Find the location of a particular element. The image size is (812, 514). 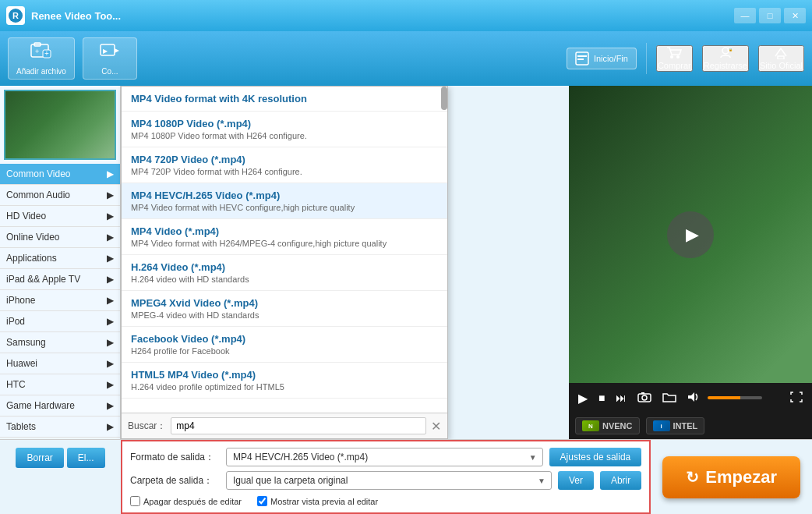

screenshot-button is located at coordinates (644, 398).